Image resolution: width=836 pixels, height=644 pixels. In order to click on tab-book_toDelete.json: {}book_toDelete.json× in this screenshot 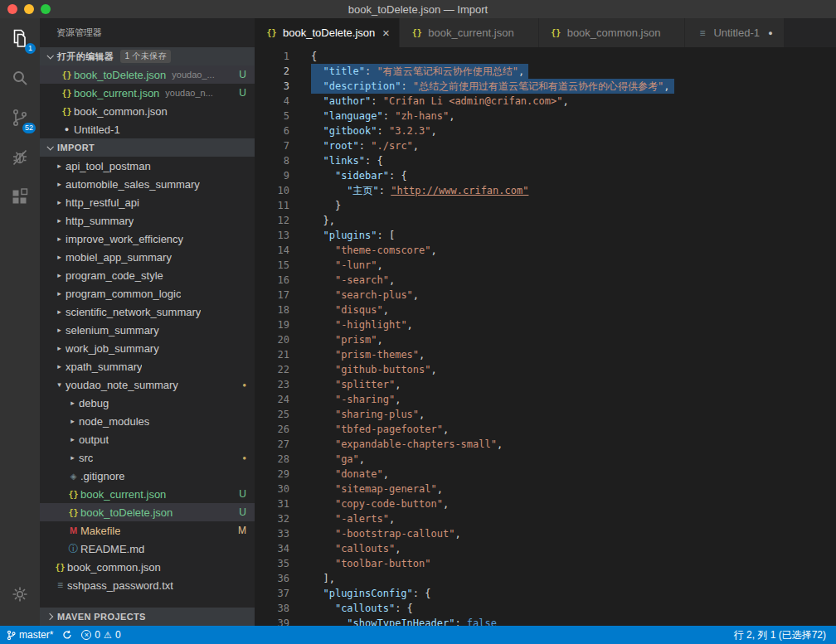, I will do `click(327, 33)`.